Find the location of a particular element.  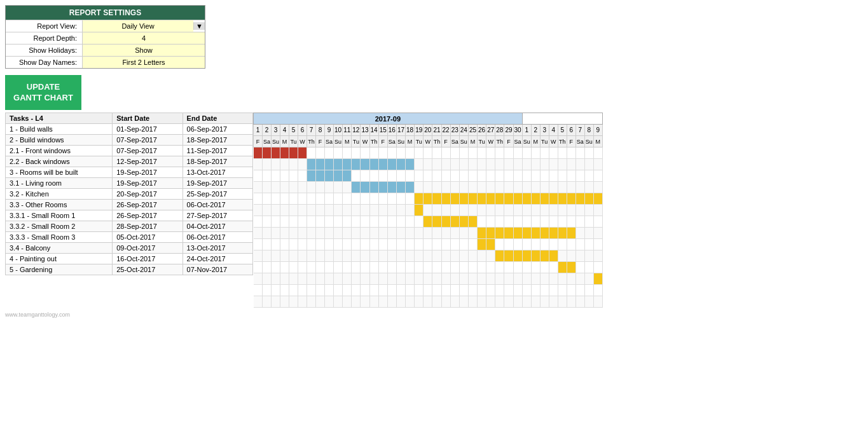

gantt-day-num: 17 is located at coordinates (401, 130).